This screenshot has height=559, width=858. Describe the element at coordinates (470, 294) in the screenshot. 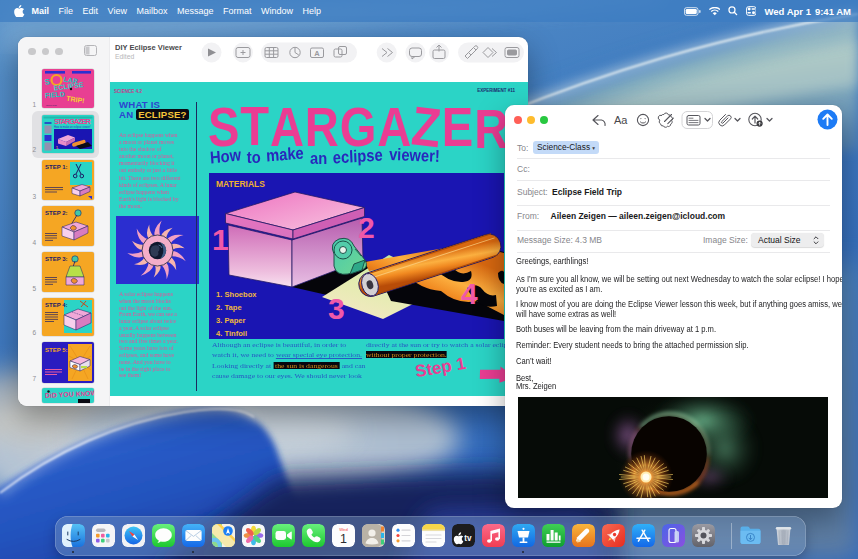

I see `svg-text: 4` at that location.